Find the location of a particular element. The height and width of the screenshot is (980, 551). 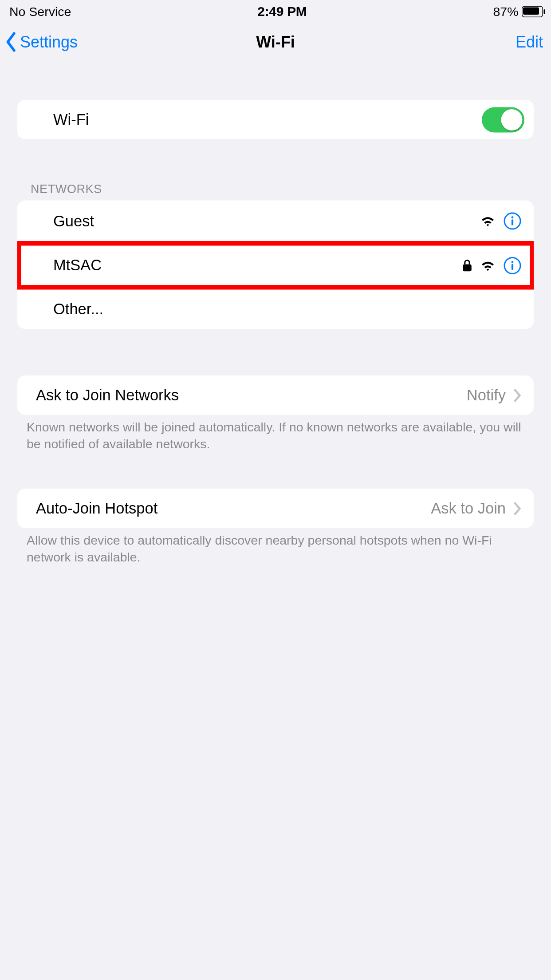

networks-header: Networks is located at coordinates (282, 190).